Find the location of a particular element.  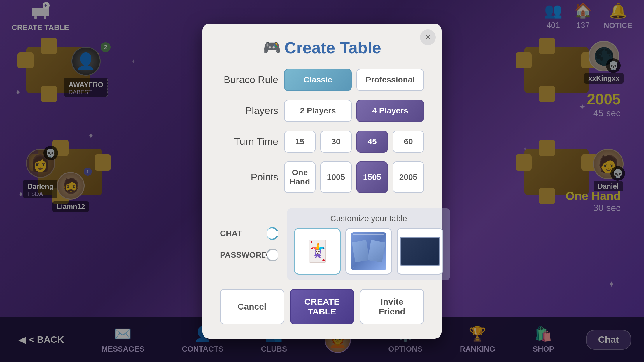

players-row: Players 2 Players 4 Players is located at coordinates (322, 111).